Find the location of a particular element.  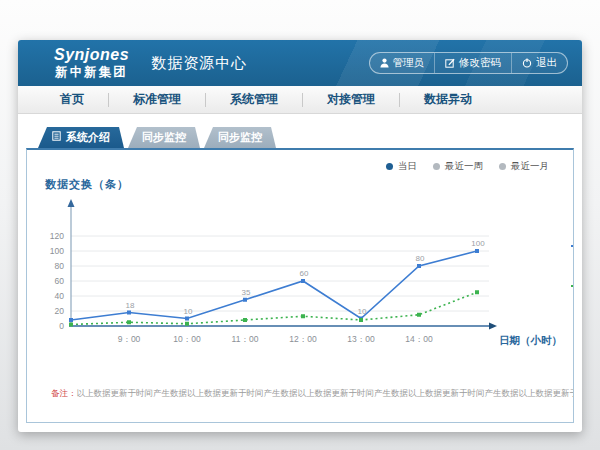

range-option-last-week: 最近一周 is located at coordinates (458, 166).